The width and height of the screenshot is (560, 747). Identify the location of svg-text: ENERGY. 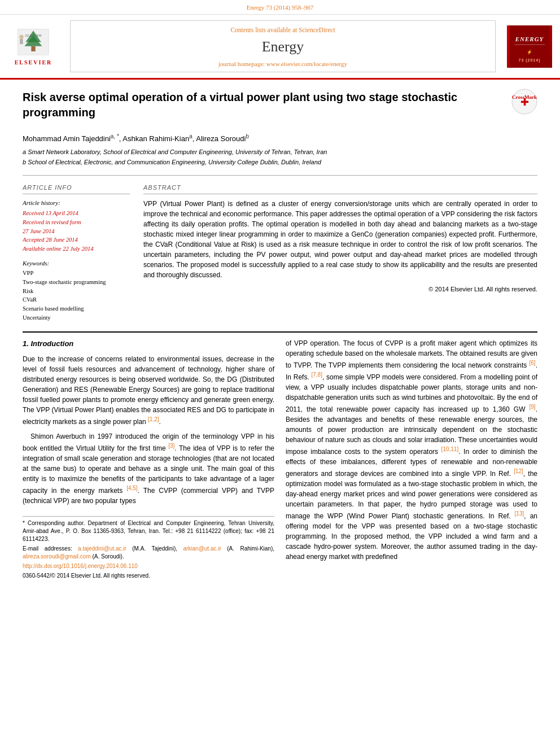
(530, 39).